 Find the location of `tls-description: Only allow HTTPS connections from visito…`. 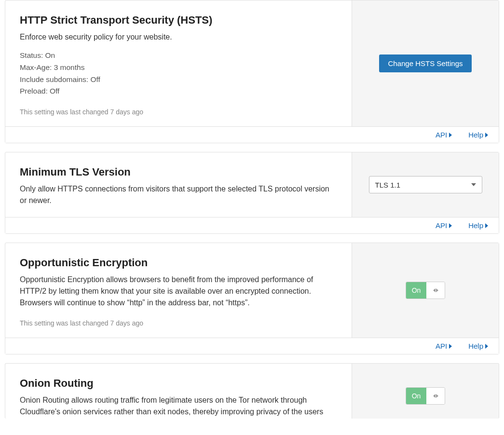

tls-description: Only allow HTTPS connections from visito… is located at coordinates (178, 195).